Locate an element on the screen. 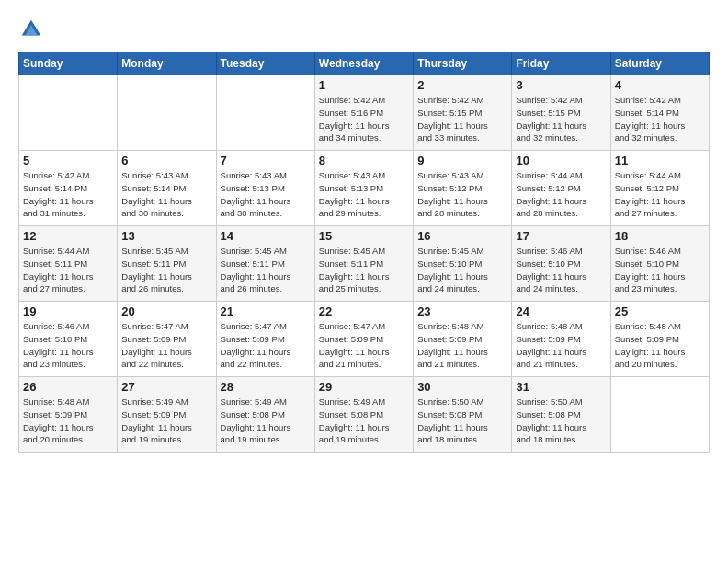 This screenshot has width=728, height=563. cell-day-number: 29 is located at coordinates (364, 386).